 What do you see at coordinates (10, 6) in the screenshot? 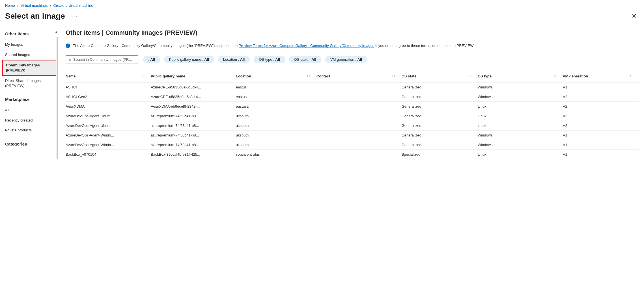
I see `breadcrumb-home: Home` at bounding box center [10, 6].